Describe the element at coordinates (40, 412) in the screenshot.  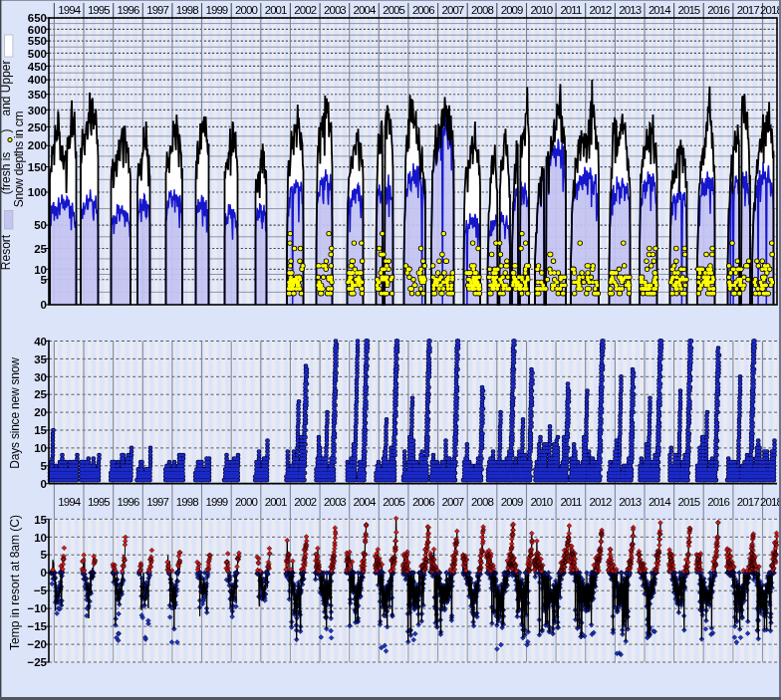
I see `svg-text: 20` at that location.